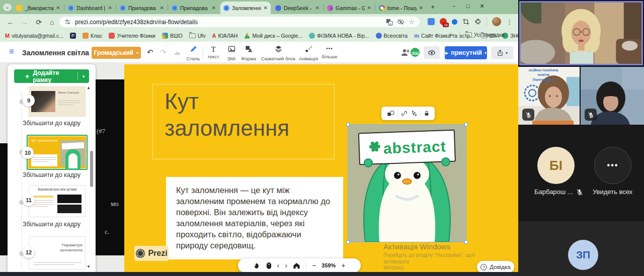 Image resolution: width=644 pixels, height=276 pixels. I want to click on add-collaborator-icon, so click(406, 52).